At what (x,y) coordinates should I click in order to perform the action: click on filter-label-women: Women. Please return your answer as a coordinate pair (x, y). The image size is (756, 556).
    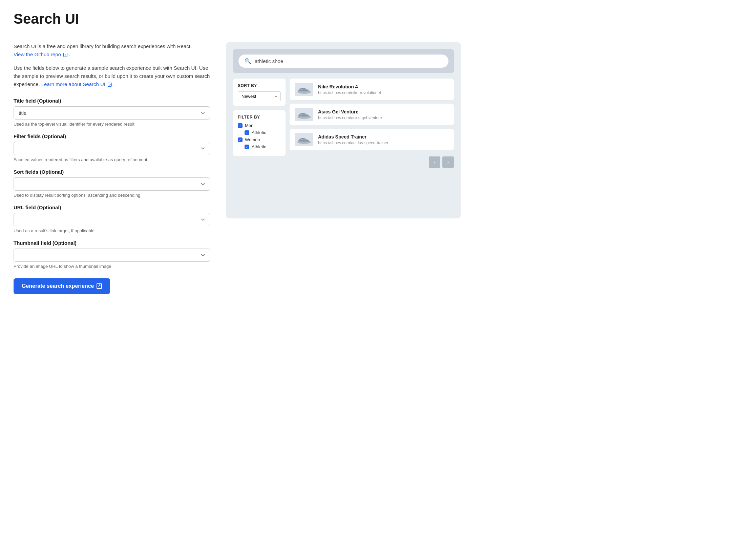
    Looking at the image, I should click on (253, 140).